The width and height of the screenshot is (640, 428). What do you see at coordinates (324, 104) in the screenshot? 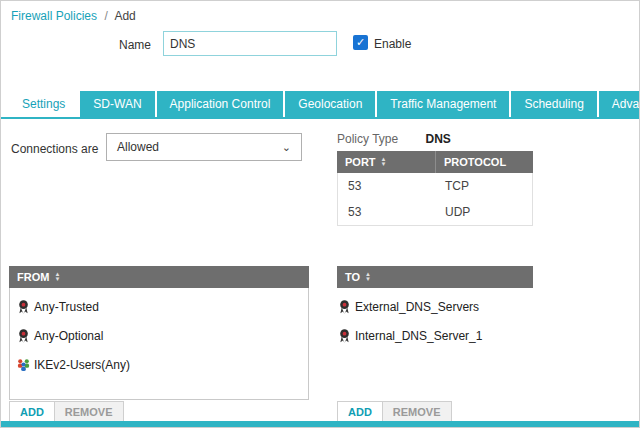
I see `tab-bar: Settings SD-WAN Application Control Geol…` at bounding box center [324, 104].